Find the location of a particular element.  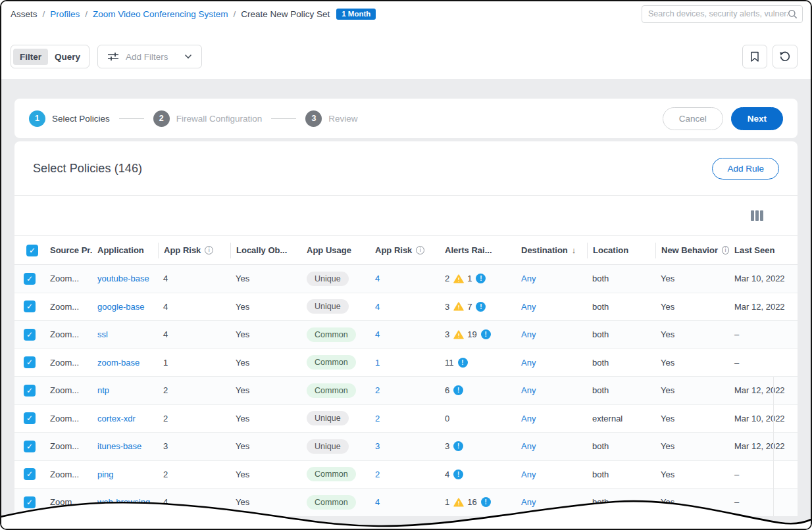

bookmark-button is located at coordinates (755, 57).